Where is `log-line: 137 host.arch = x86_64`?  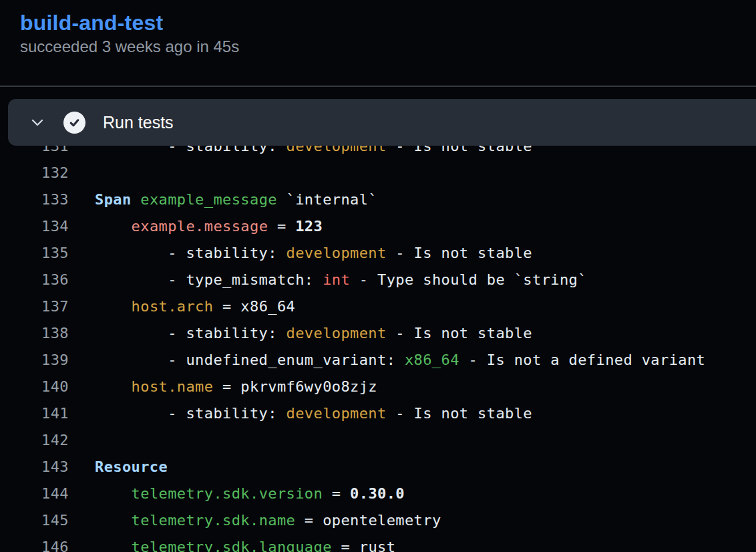
log-line: 137 host.arch = x86_64 is located at coordinates (378, 306).